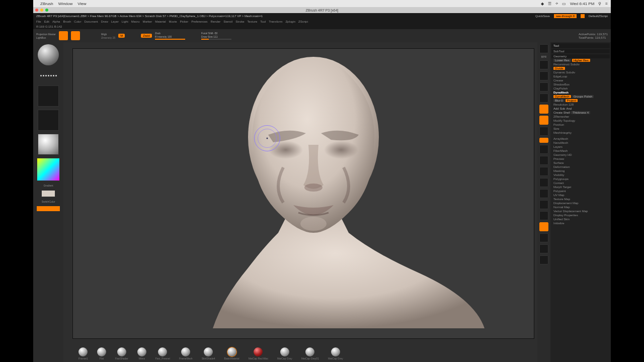 This screenshot has width=644, height=362. I want to click on menu-item: Zplugin, so click(290, 22).